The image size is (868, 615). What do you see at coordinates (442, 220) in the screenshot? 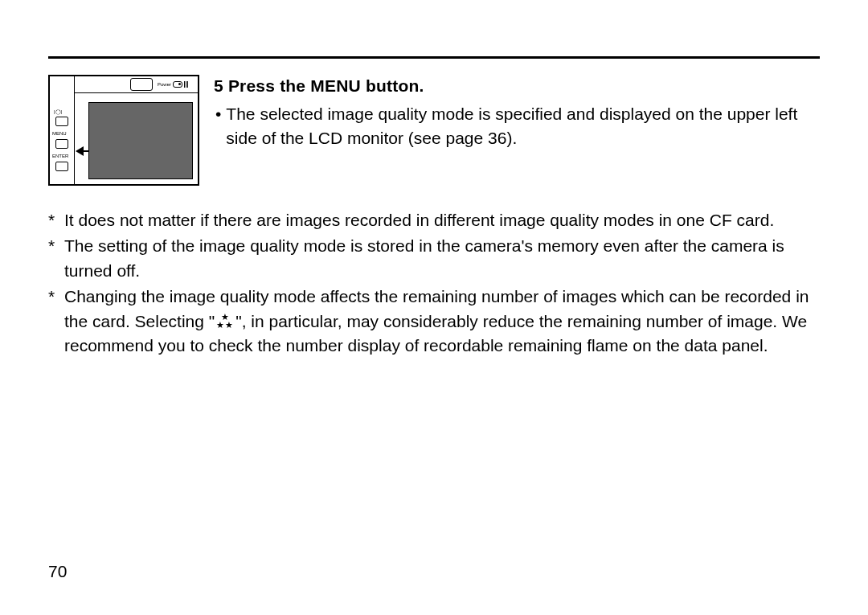
I see `note-text: It does not matter if there are images r…` at bounding box center [442, 220].